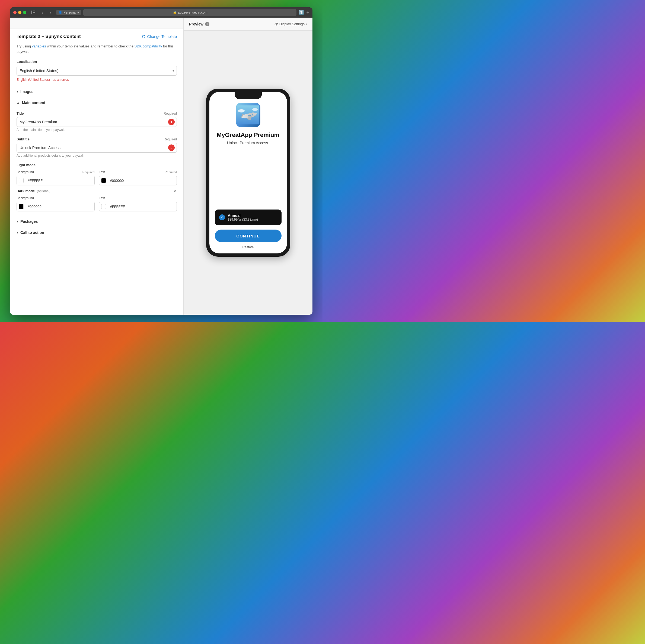 The width and height of the screenshot is (645, 644). I want to click on light-bg-swatch-color, so click(21, 181).